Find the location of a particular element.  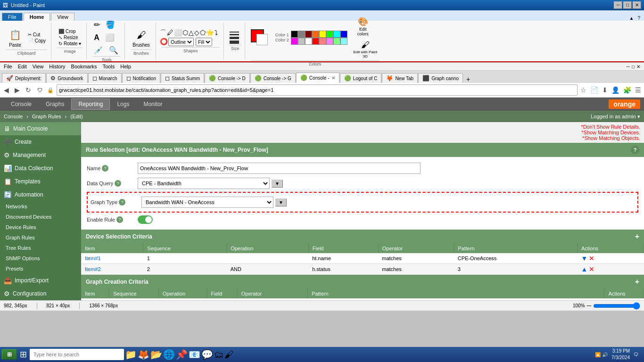

menu-bookmarks: Bookmarks is located at coordinates (84, 66).